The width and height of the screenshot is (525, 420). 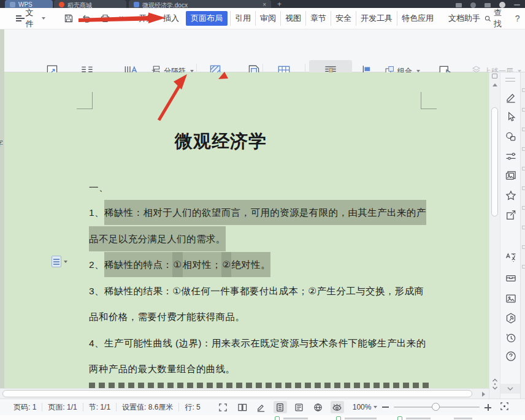 What do you see at coordinates (267, 18) in the screenshot?
I see `tab-review: 审阅` at bounding box center [267, 18].